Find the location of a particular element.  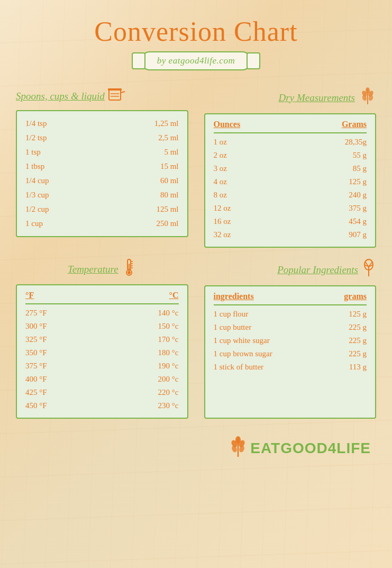

wheat-icon is located at coordinates (368, 97).